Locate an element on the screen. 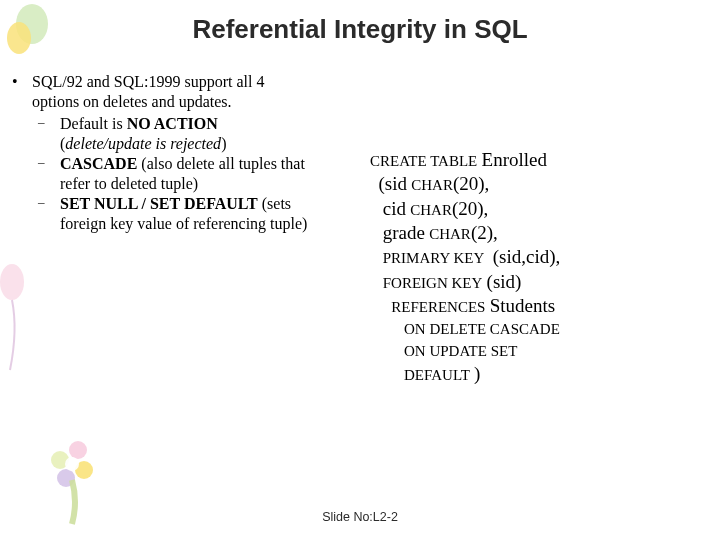 The height and width of the screenshot is (540, 720). sub-bullet-2: CASCADE (also delete all tuples that ref… is located at coordinates (207, 174).